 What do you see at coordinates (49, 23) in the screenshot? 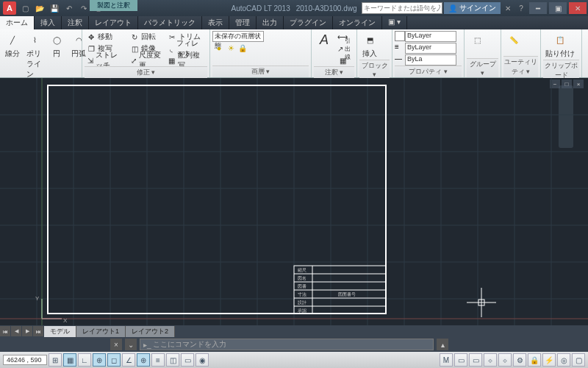
I see `tab-insert: 挿入` at bounding box center [49, 23].